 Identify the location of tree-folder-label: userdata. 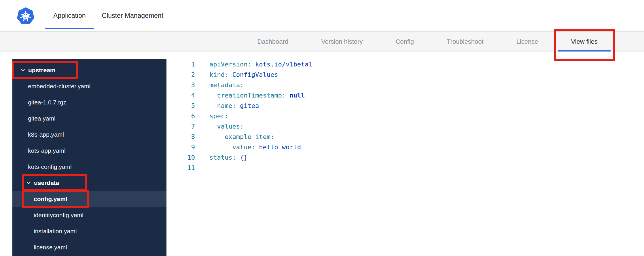
(47, 183).